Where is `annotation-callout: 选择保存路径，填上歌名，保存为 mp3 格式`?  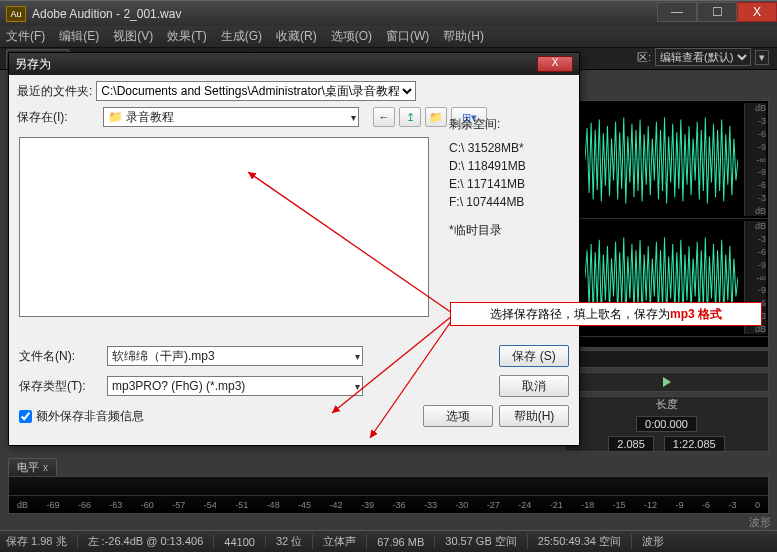
annotation-callout: 选择保存路径，填上歌名，保存为 mp3 格式 is located at coordinates (606, 314).